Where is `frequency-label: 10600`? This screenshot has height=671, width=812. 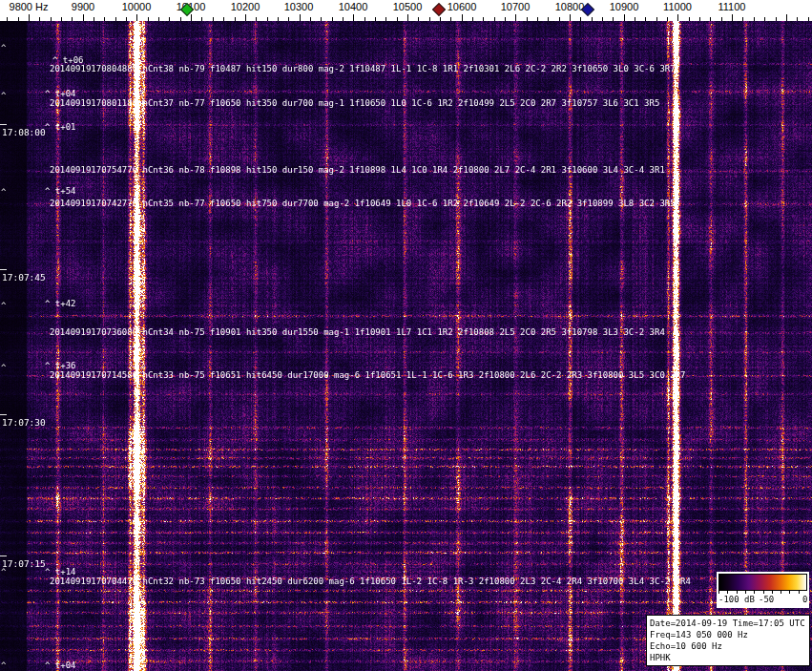
frequency-label: 10600 is located at coordinates (462, 7).